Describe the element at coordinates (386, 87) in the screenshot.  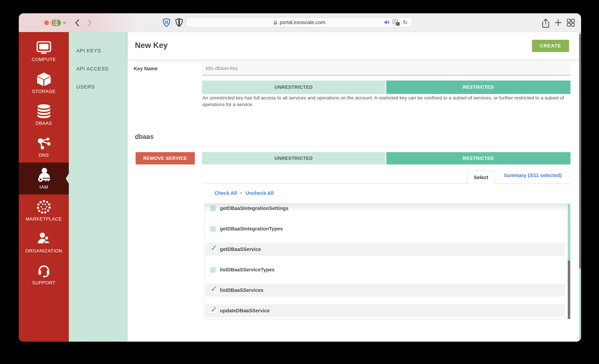
I see `key-restriction-toggle: UNRESTRICTED RESTRICTED` at that location.